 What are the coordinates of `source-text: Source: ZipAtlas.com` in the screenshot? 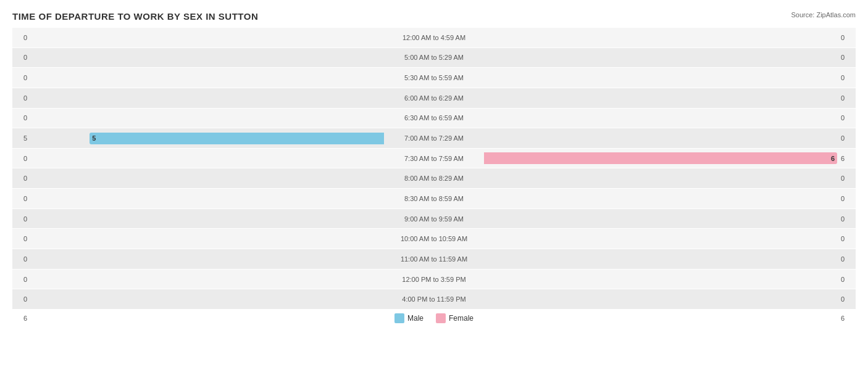 It's located at (824, 15).